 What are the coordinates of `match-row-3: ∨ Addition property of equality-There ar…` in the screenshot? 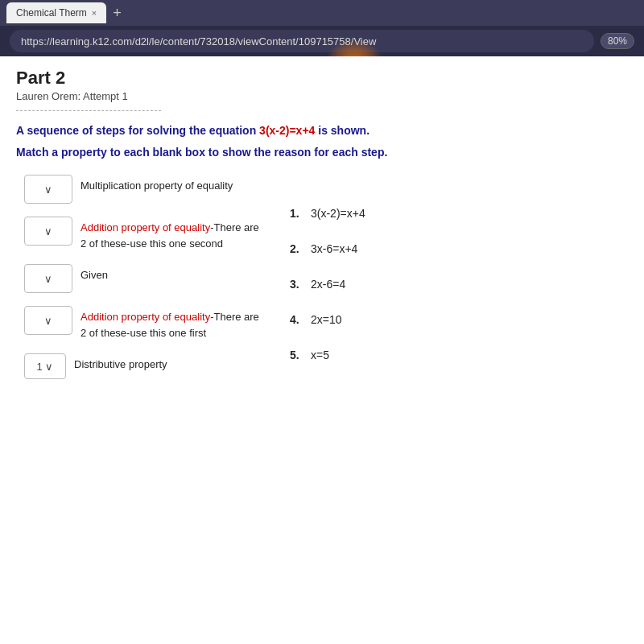 It's located at (145, 324).